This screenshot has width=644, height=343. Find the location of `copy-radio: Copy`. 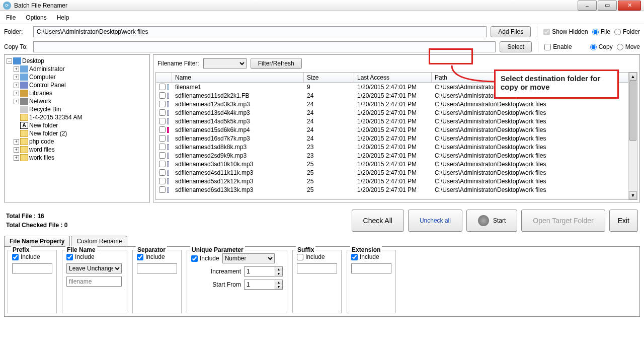

copy-radio: Copy is located at coordinates (602, 47).